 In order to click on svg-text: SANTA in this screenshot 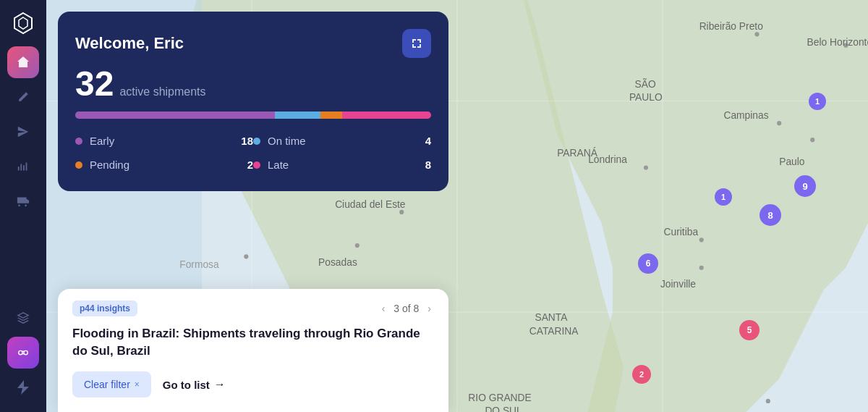, I will do `click(551, 317)`.